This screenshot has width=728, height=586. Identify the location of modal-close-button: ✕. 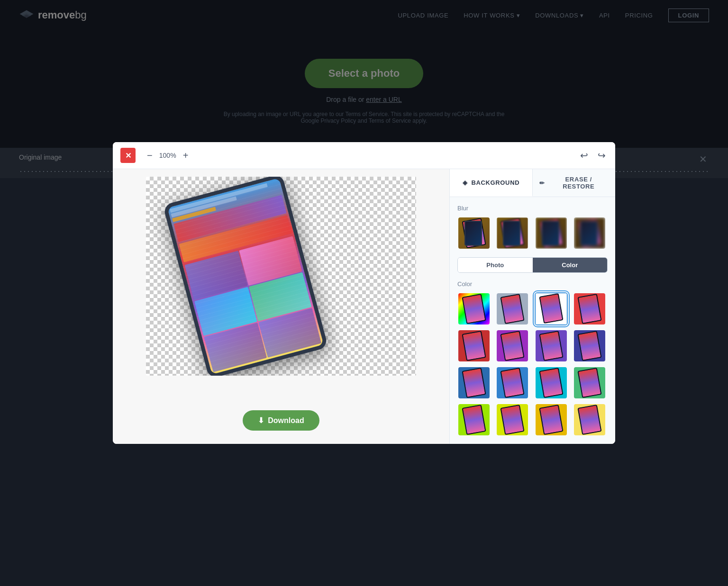
(128, 155).